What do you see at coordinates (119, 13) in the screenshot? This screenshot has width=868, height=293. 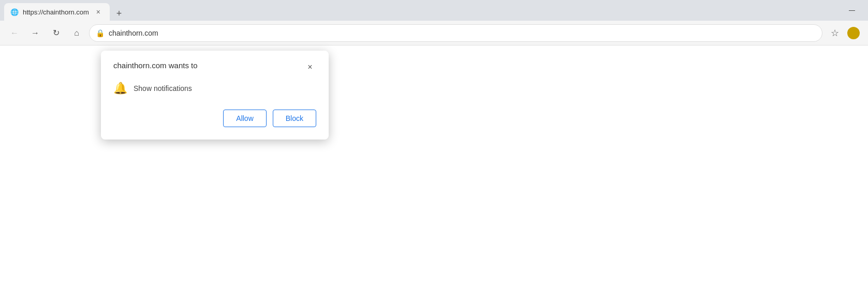 I see `new-tab-button: +` at bounding box center [119, 13].